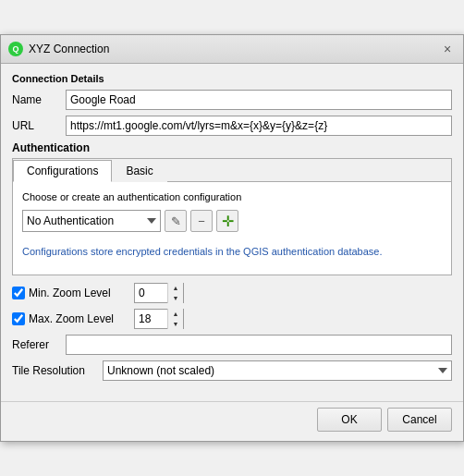  Describe the element at coordinates (79, 319) in the screenshot. I see `max-zoom-label: Max. Zoom Level` at that location.